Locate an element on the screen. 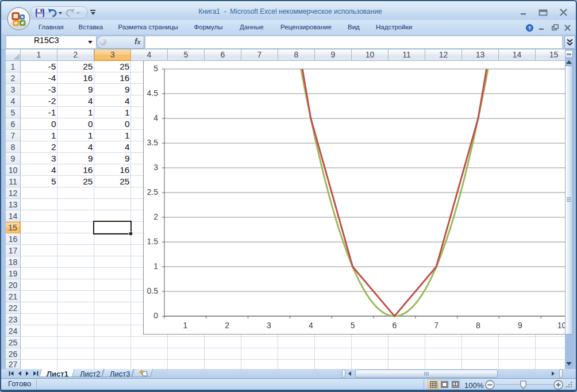  svg-text: 3.5 is located at coordinates (153, 143).